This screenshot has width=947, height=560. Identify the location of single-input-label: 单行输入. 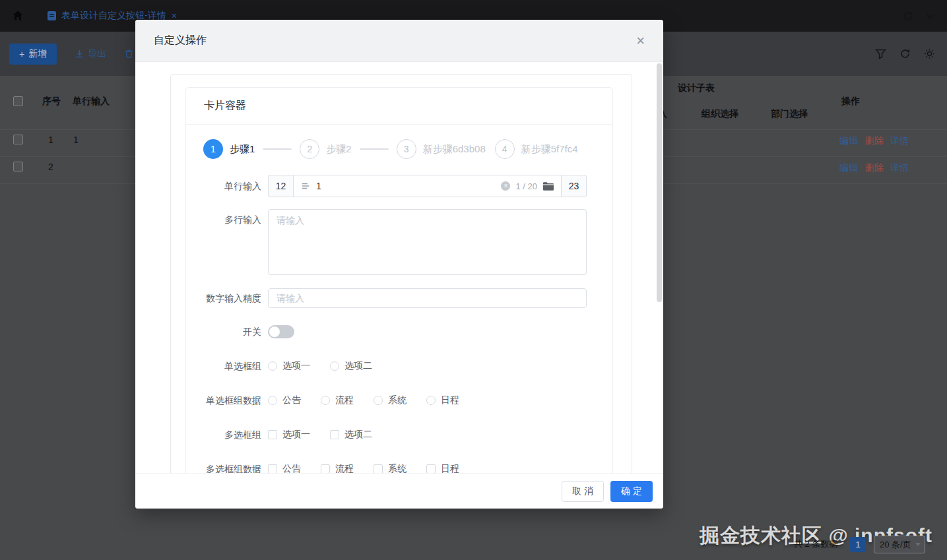
(232, 186).